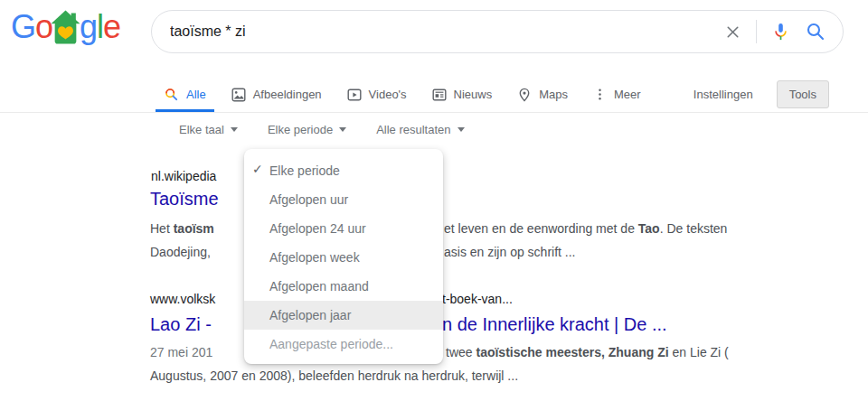 The image size is (868, 401). Describe the element at coordinates (319, 286) in the screenshot. I see `menu-item-label: Afgelopen maand` at that location.